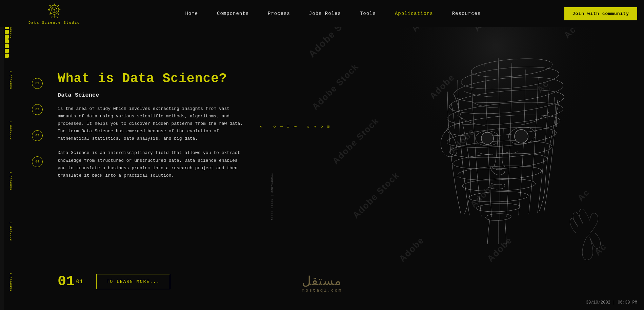  I want to click on slide-counter: 01 04, so click(70, 282).